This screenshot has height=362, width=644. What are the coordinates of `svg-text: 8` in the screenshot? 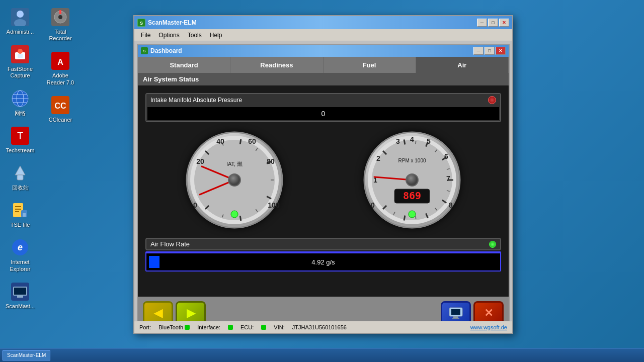 It's located at (451, 205).